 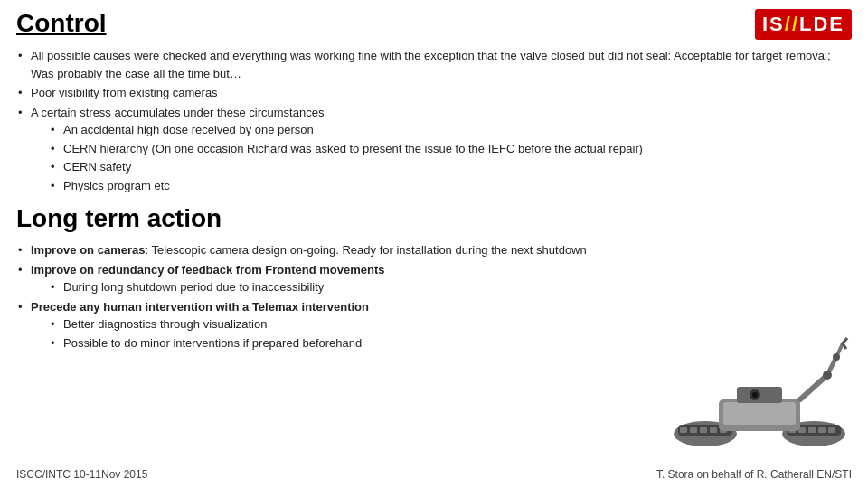 What do you see at coordinates (434, 278) in the screenshot?
I see `lt-bullet-2: Improve on redundancy of feedback from F…` at bounding box center [434, 278].